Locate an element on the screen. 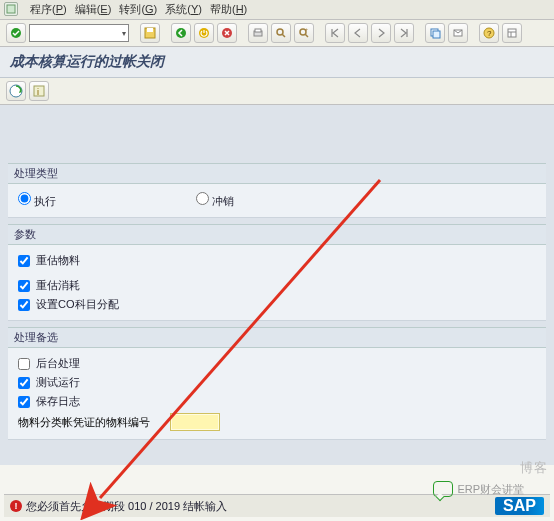 Image resolution: width=554 pixels, height=521 pixels. group-processing-type: 处理类型 执行 冲销 is located at coordinates (277, 190).